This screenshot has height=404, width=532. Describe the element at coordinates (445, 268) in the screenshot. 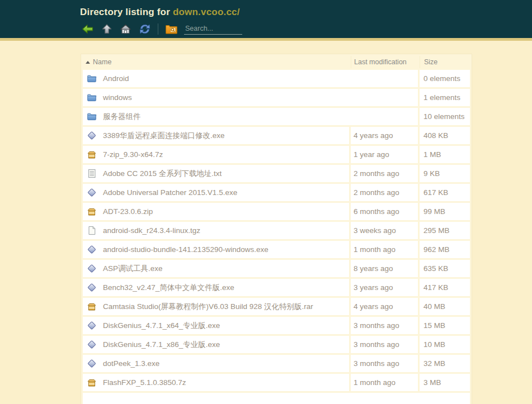

I see `size-cell: 635 KB` at that location.